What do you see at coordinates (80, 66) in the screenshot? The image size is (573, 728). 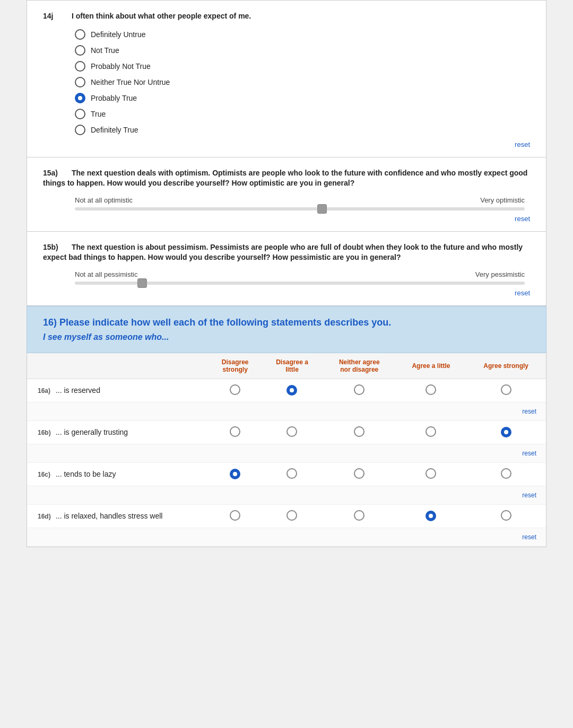 I see `radio-probably-not-true` at bounding box center [80, 66].